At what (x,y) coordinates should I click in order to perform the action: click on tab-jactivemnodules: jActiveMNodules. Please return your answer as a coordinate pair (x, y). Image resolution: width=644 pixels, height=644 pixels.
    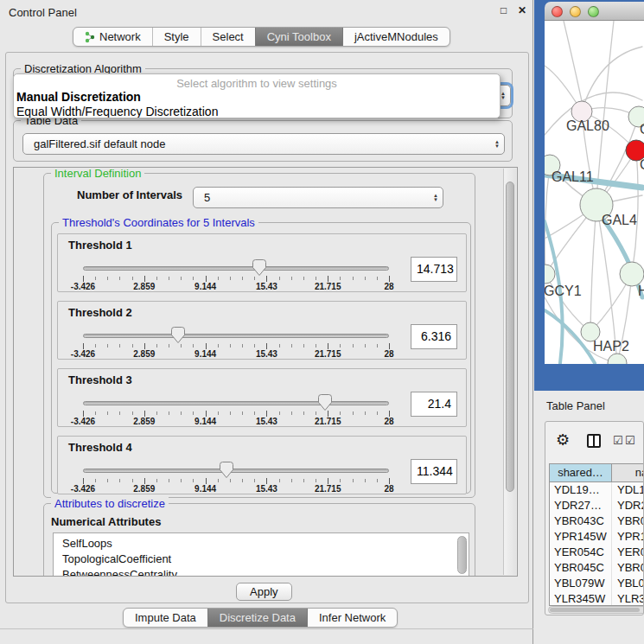
    Looking at the image, I should click on (396, 36).